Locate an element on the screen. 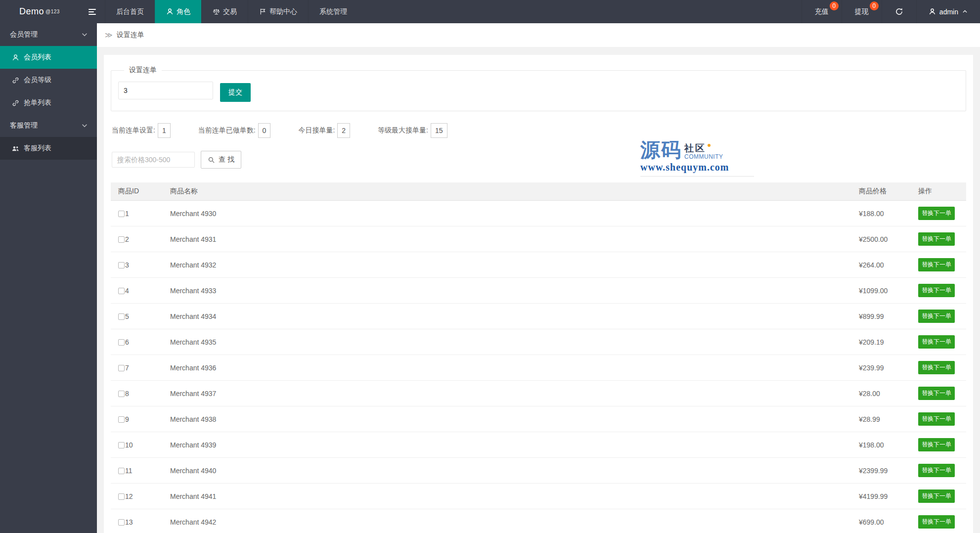  product-id: 8 is located at coordinates (127, 394).